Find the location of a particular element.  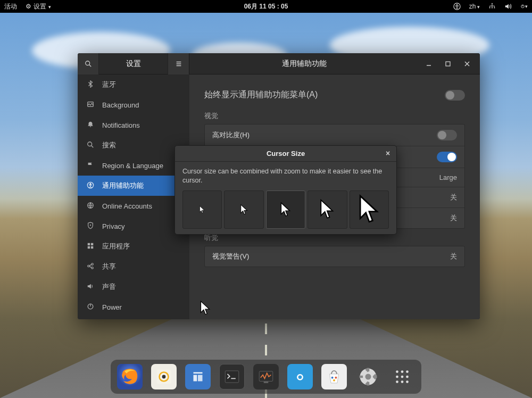

sidebar-item-label: Region & Language is located at coordinates (133, 166).